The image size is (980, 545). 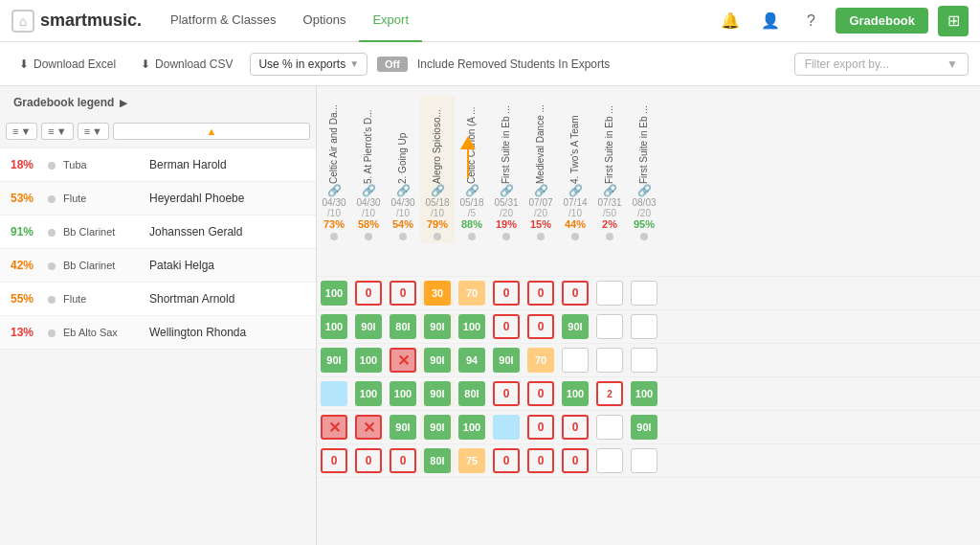 I want to click on col-date: 04/30, so click(x=368, y=203).